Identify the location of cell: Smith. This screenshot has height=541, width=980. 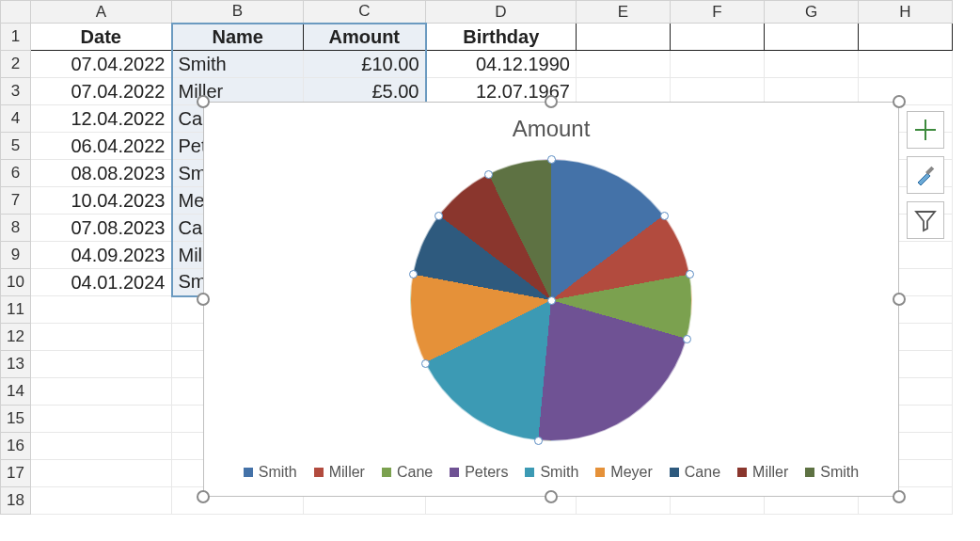
(238, 64).